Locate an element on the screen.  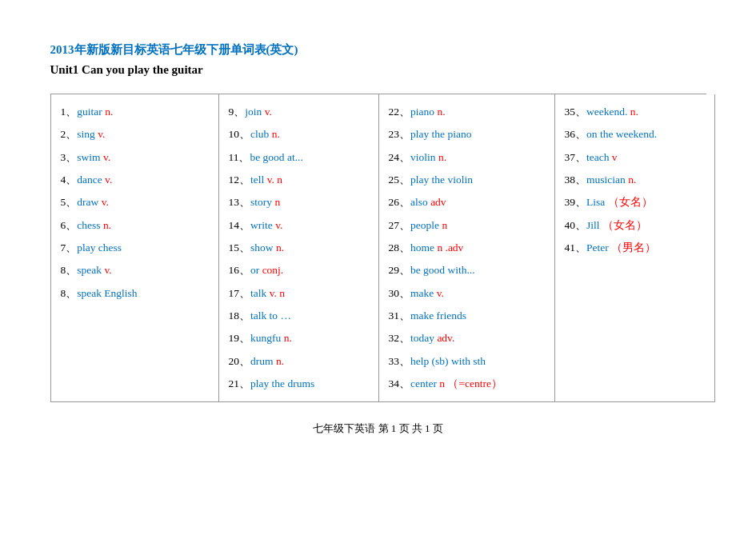
entry-word: dance is located at coordinates (90, 179).